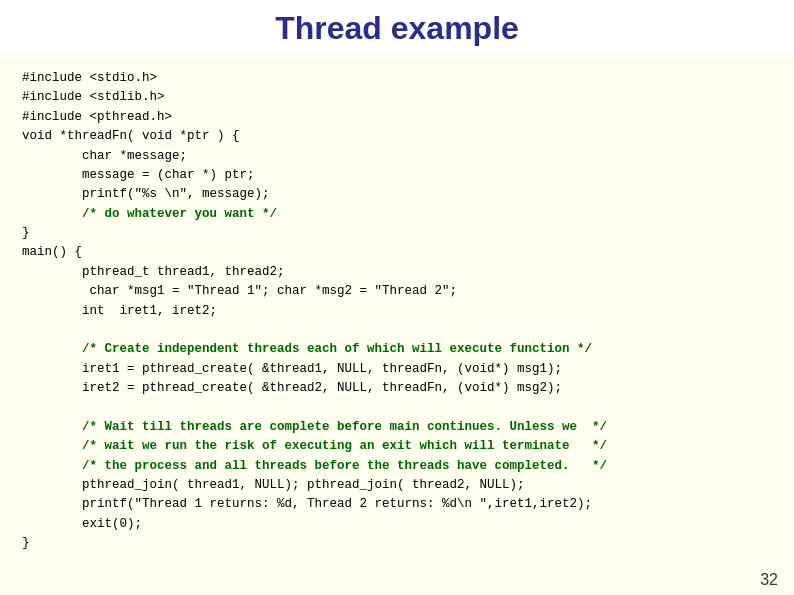 This screenshot has width=794, height=595. What do you see at coordinates (397, 28) in the screenshot?
I see `slide-title: Thread example` at bounding box center [397, 28].